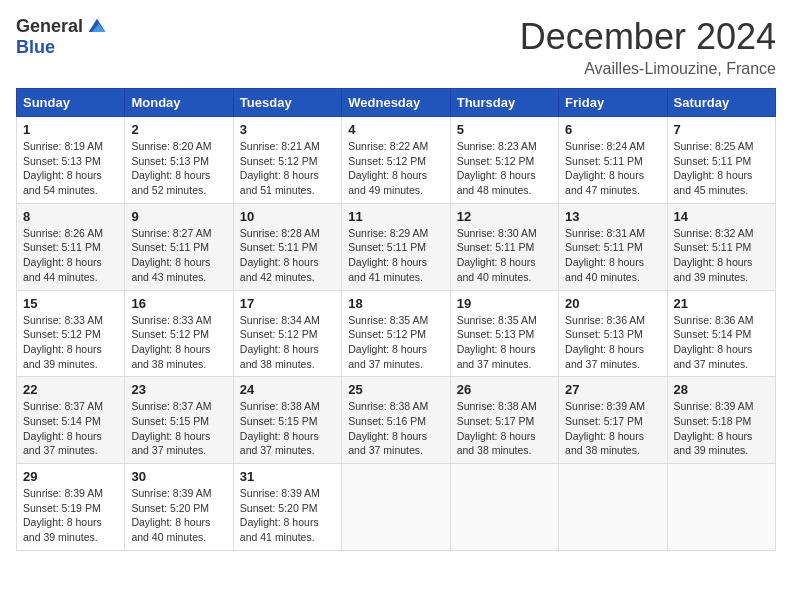 The width and height of the screenshot is (792, 612). I want to click on day-number: 28, so click(722, 390).